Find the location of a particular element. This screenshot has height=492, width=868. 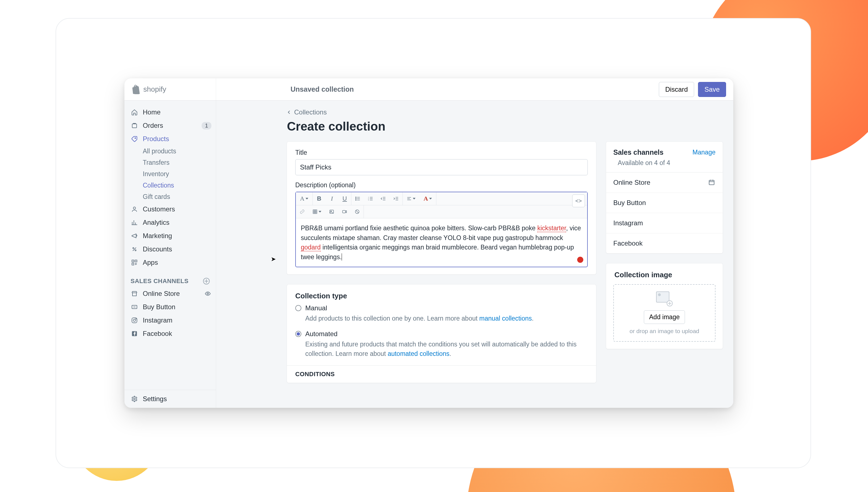

sidebar-item-orders: Orders 1 is located at coordinates (170, 126).